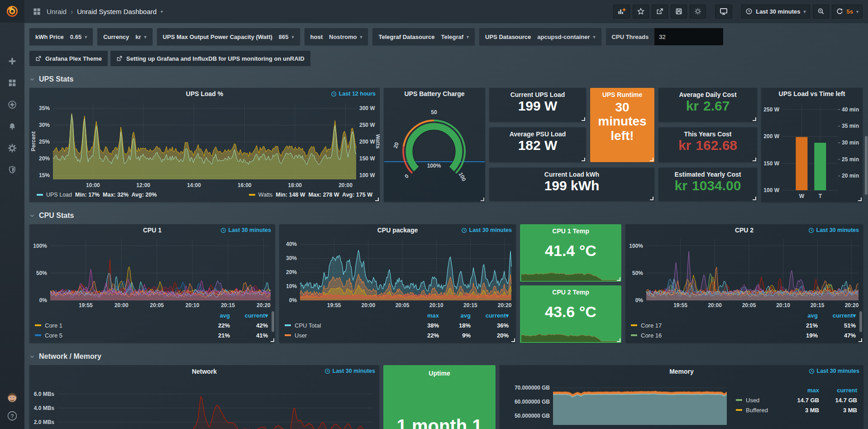 This screenshot has height=429, width=868. I want to click on cpu2-chart: 19:5520:0020:0520:1020:1520:20100%50%0%, so click(744, 273).